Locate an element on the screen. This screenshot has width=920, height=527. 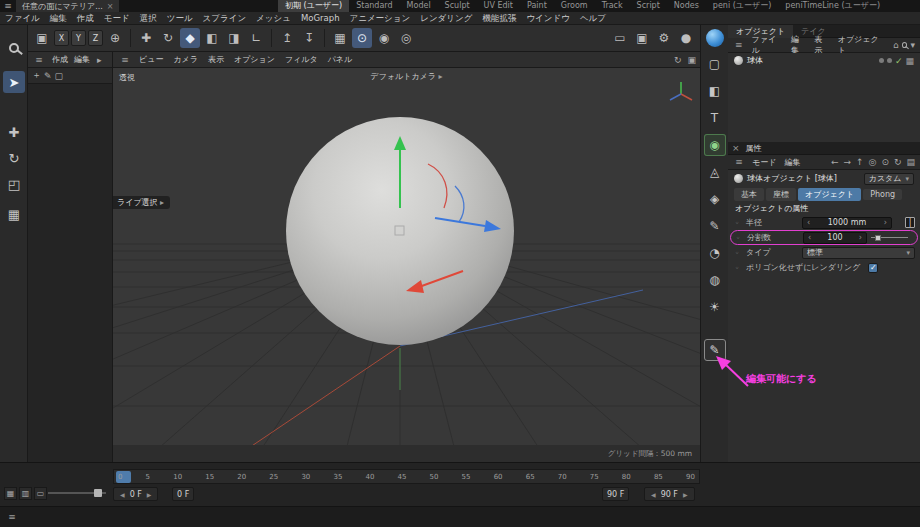
menu-item: メッシュ is located at coordinates (274, 18).